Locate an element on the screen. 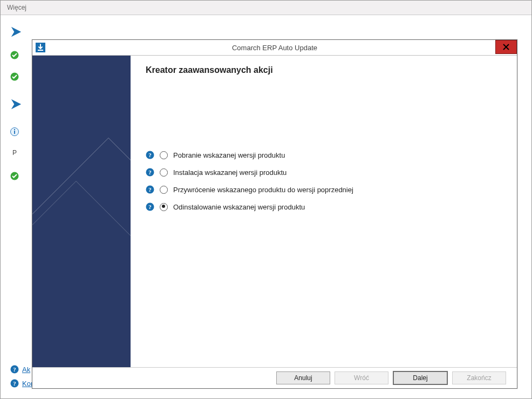 Image resolution: width=532 pixels, height=399 pixels. back-button: Wróć is located at coordinates (362, 378).